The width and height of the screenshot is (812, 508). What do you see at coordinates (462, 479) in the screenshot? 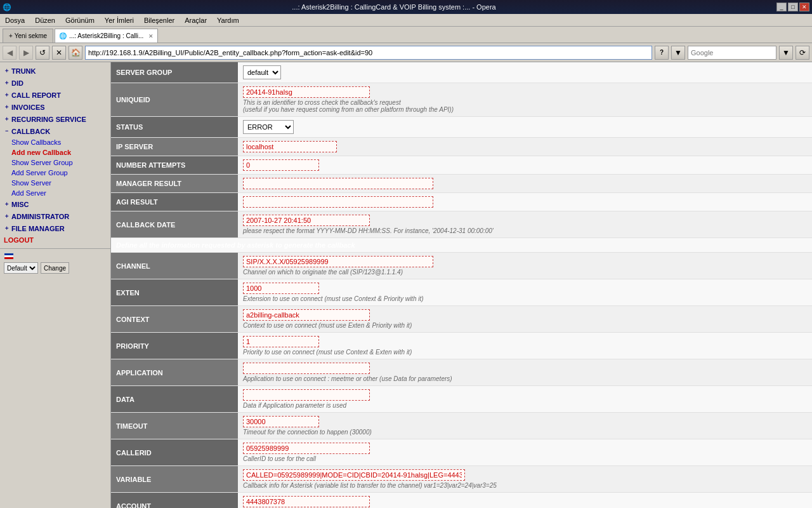
I see `table-row: VARIABLE Callback info for Asterisk (var…` at bounding box center [462, 479].